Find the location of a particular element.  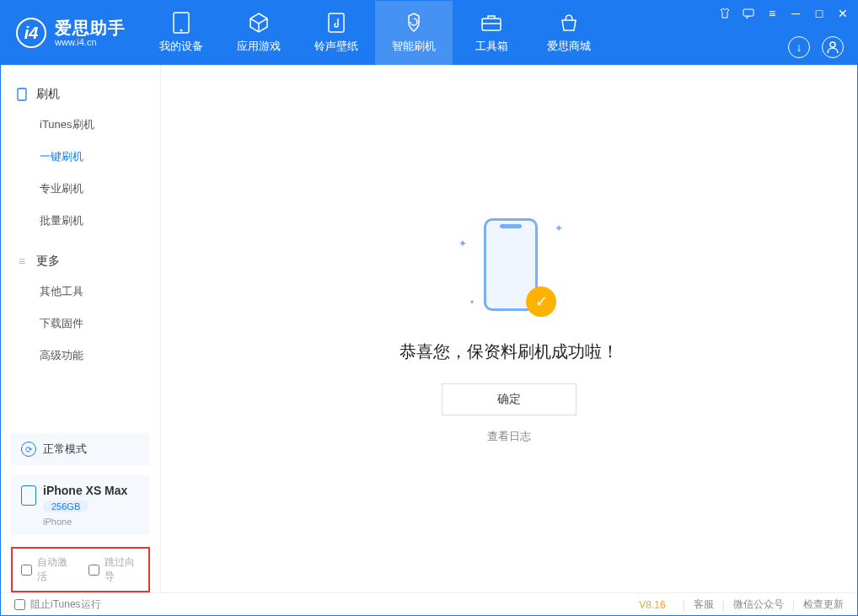

ok-button: 确定 is located at coordinates (509, 399).